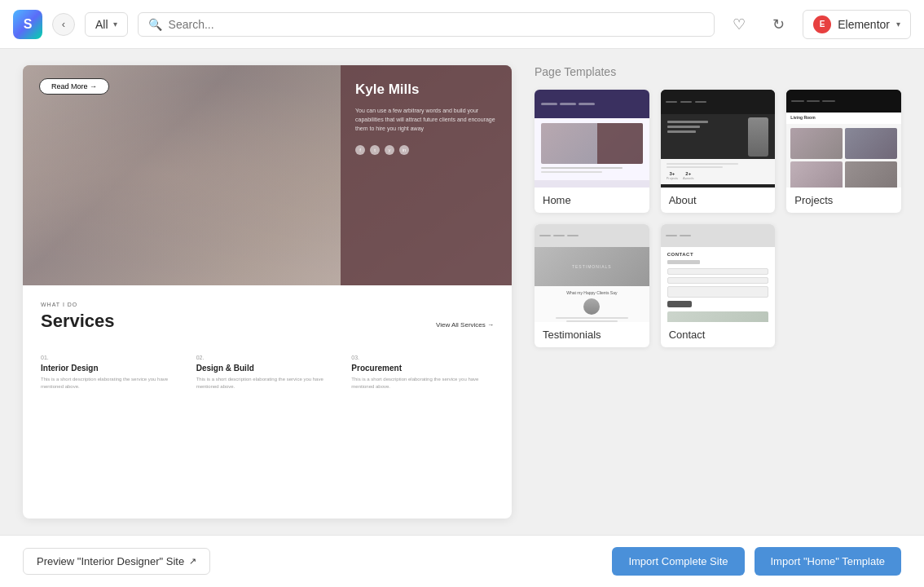 This screenshot has width=924, height=587. Describe the element at coordinates (28, 24) in the screenshot. I see `logo-text: S` at that location.